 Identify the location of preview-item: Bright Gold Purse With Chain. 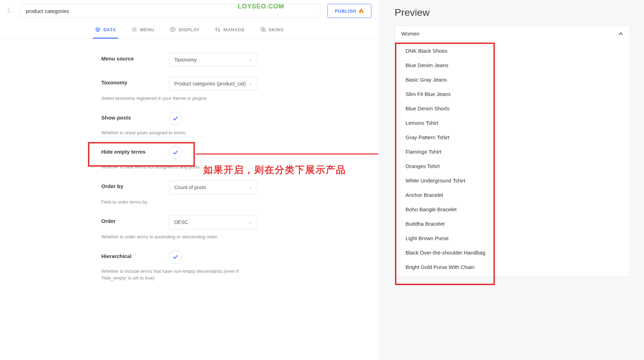
(512, 267).